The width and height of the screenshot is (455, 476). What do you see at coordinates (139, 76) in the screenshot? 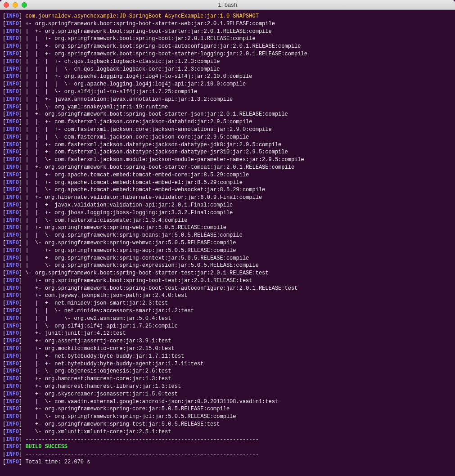
I see `log-message: | | | +- org.apache.logging.log4j:log4j-…` at bounding box center [139, 76].